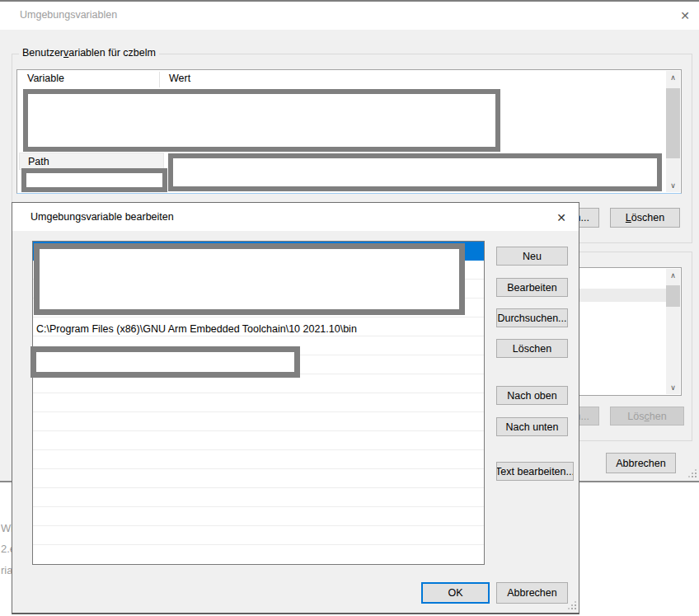 The height and width of the screenshot is (616, 699). What do you see at coordinates (350, 16) in the screenshot?
I see `title-bar: Umgebungsvariablen ✕` at bounding box center [350, 16].